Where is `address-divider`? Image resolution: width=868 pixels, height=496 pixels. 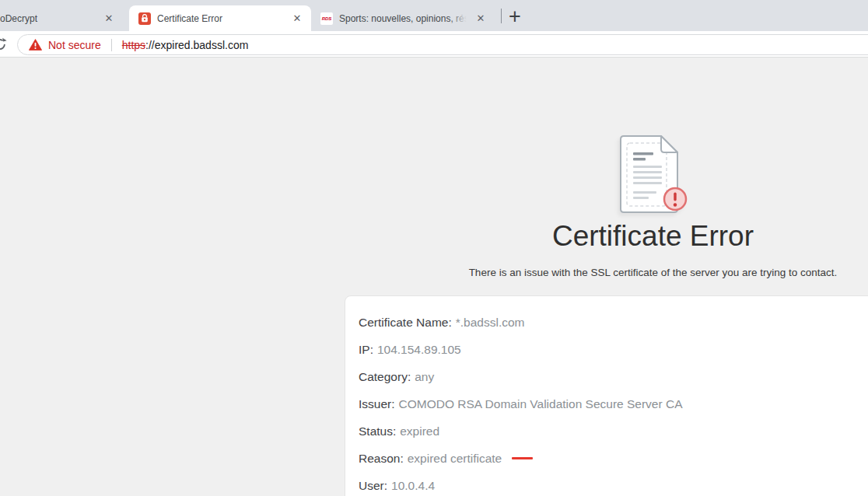
address-divider is located at coordinates (112, 45).